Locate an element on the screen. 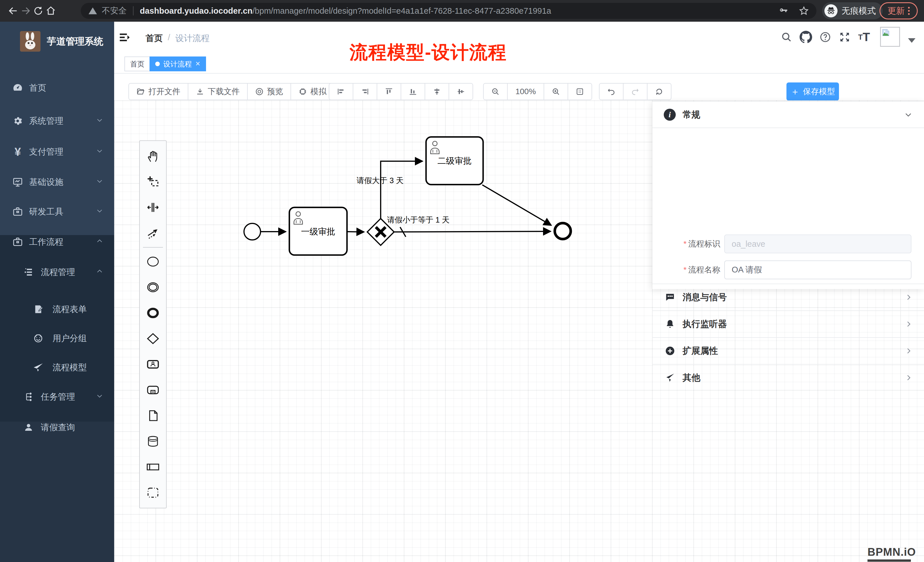  sidebar: 芋道管理系统 首页 系统管理 ¥ 支付管理 基础设施 研发工具 工作流程 流程管… is located at coordinates (57, 292).